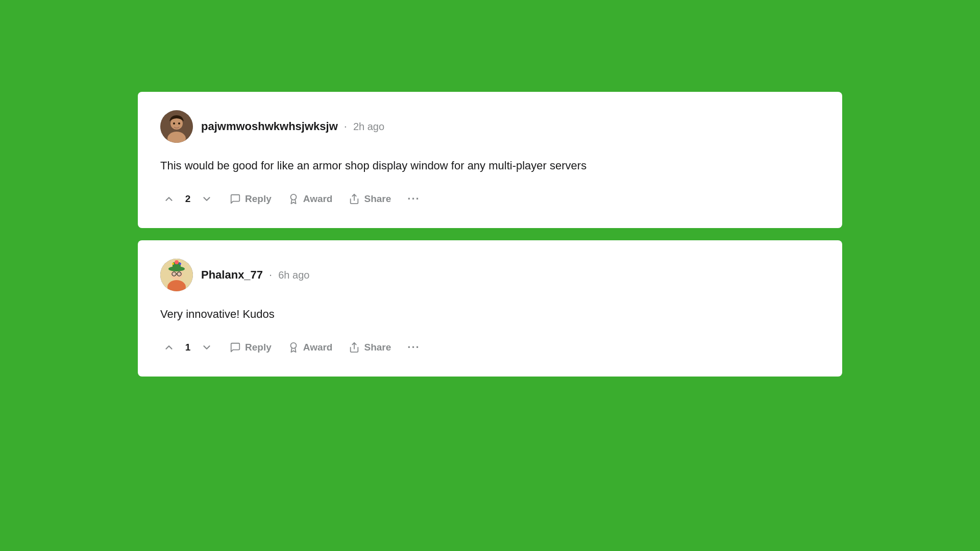 Image resolution: width=980 pixels, height=551 pixels. Describe the element at coordinates (258, 199) in the screenshot. I see `reply-label-1: Reply` at that location.